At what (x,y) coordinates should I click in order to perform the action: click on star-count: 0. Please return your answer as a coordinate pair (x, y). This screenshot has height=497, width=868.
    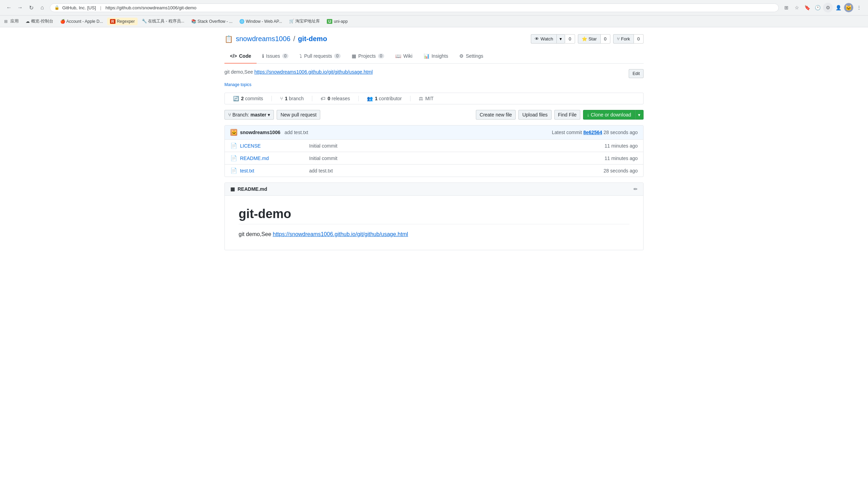
    Looking at the image, I should click on (606, 39).